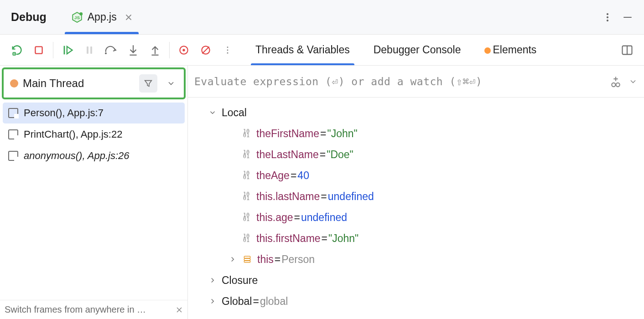  Describe the element at coordinates (628, 17) in the screenshot. I see `minimize-button` at that location.